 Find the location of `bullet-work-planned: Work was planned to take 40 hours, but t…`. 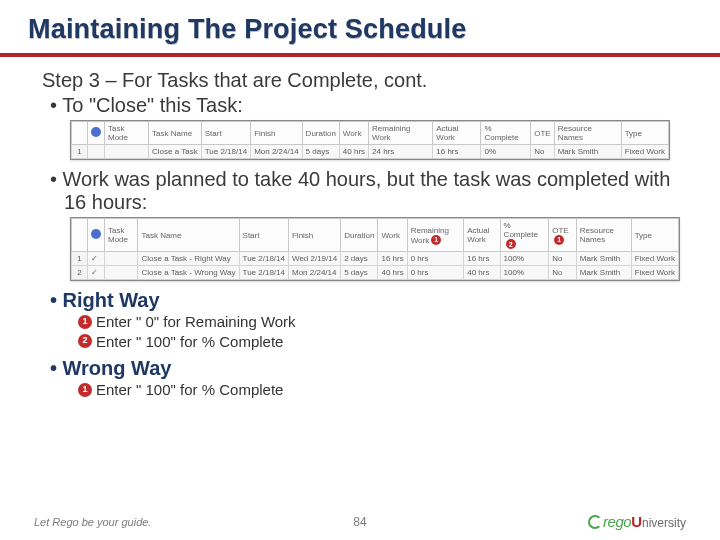

bullet-work-planned: Work was planned to take 40 hours, but t… is located at coordinates (360, 191).